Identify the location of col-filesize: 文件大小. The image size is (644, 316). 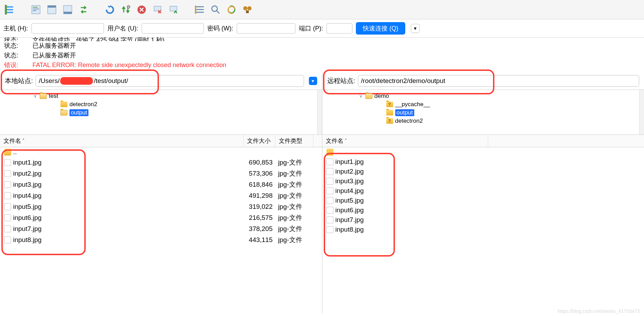
(259, 141).